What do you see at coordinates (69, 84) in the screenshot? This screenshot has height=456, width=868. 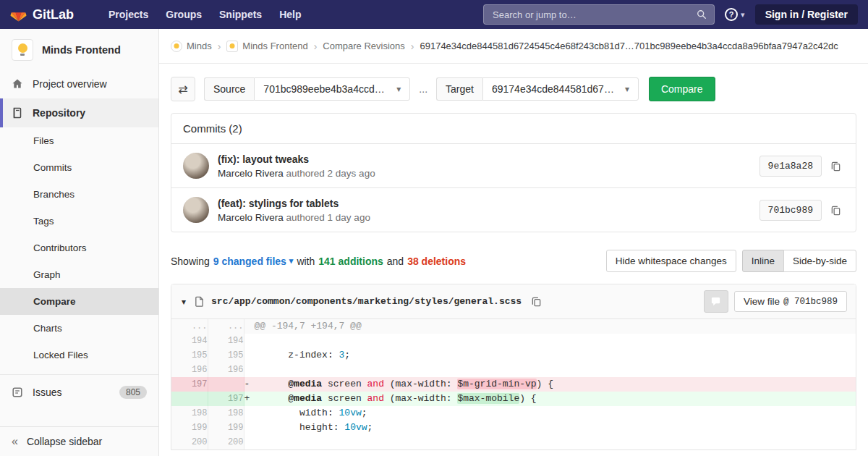 I see `sidebar-item-label: Project overview` at bounding box center [69, 84].